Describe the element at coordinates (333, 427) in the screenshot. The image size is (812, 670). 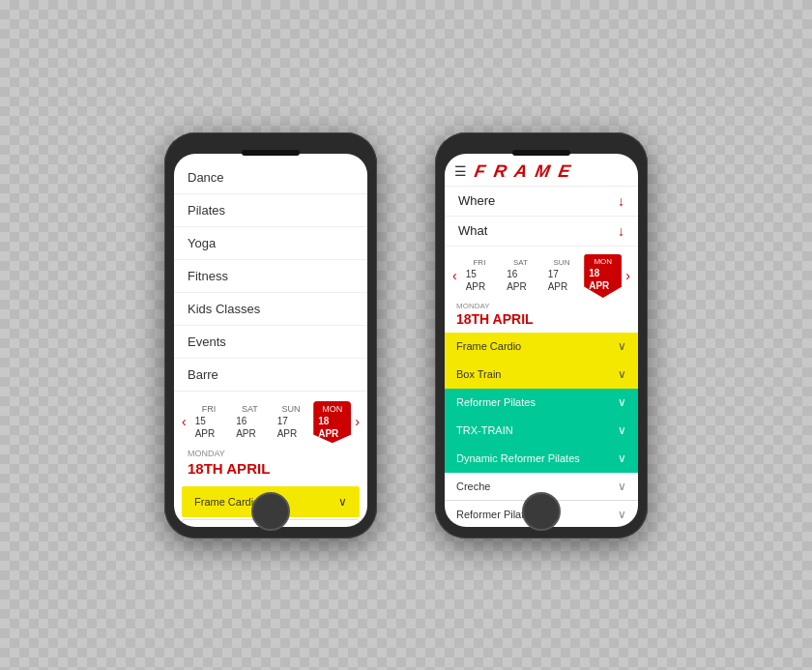
I see `date-mon-num: 18 APR` at that location.